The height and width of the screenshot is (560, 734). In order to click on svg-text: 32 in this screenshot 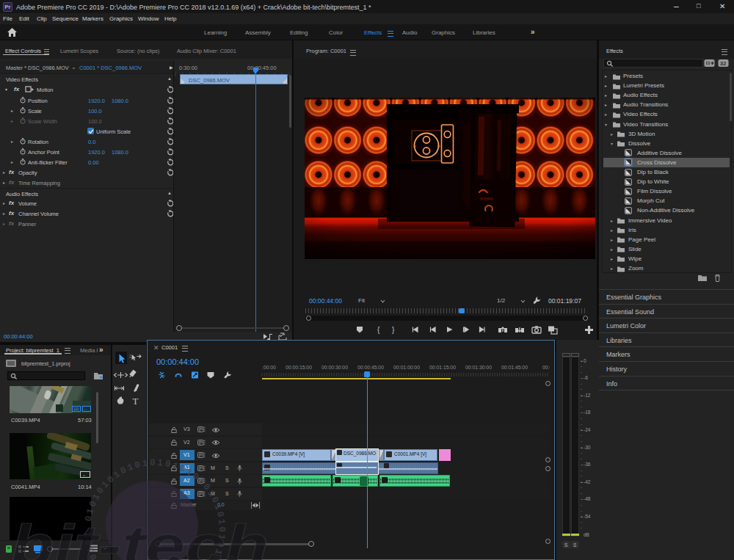, I will do `click(723, 63)`.